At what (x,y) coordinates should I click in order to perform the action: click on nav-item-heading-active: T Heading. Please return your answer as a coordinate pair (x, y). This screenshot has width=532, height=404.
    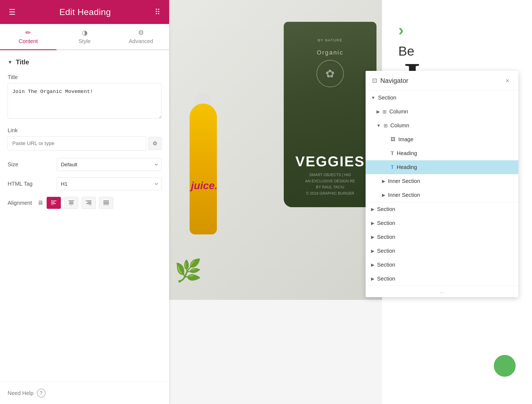
    Looking at the image, I should click on (442, 167).